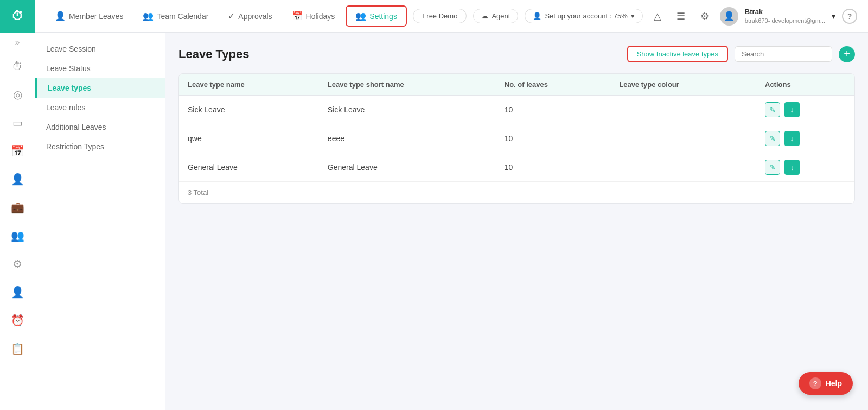 This screenshot has height=410, width=868. Describe the element at coordinates (553, 167) in the screenshot. I see `cell-no-of-leaves-2: 10` at that location.